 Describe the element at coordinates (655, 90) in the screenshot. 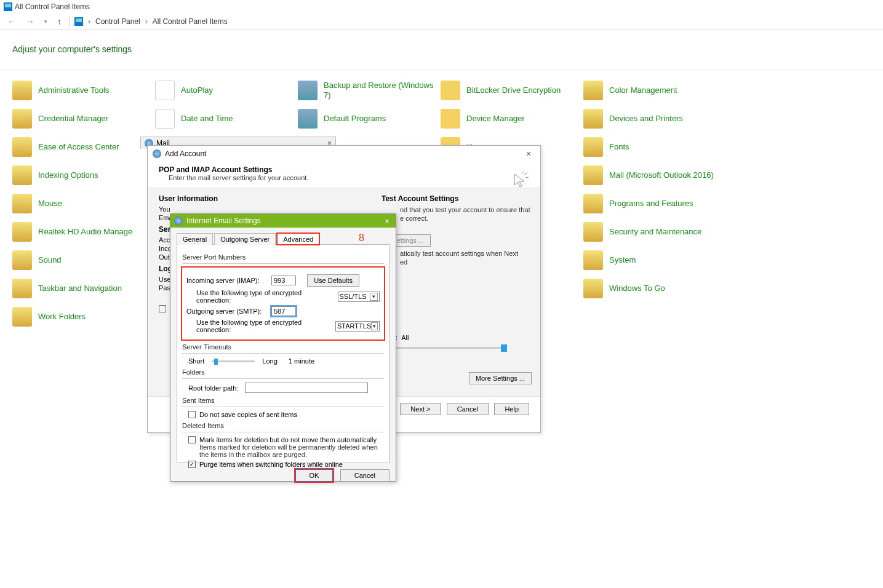

I see `control-panel-item: Color Management` at that location.